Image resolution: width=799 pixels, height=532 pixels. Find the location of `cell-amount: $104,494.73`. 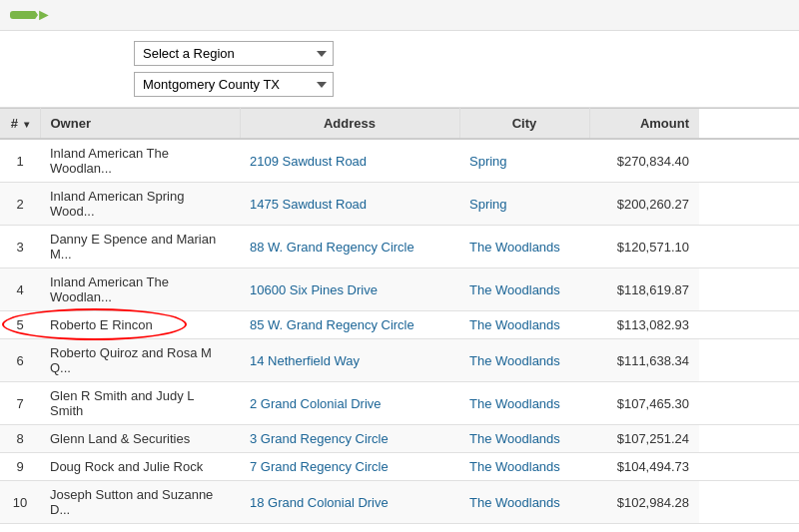

cell-amount: $104,494.73 is located at coordinates (644, 467).